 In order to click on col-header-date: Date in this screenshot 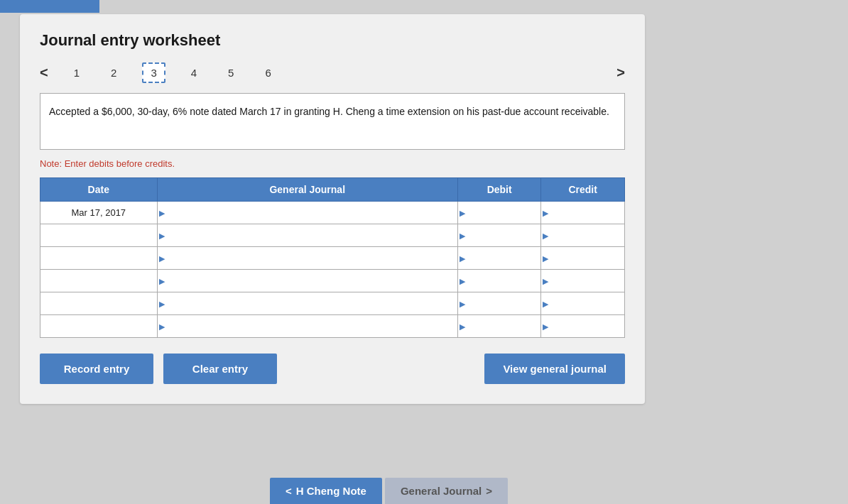, I will do `click(99, 190)`.